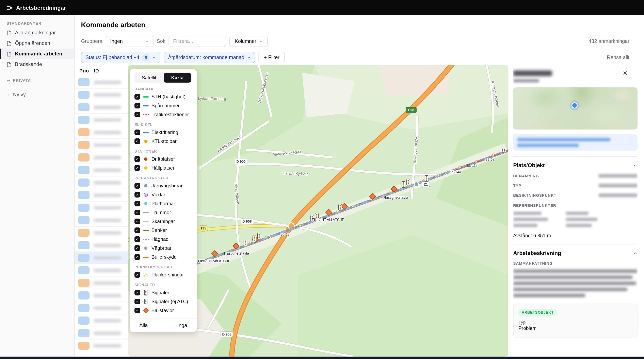  Describe the element at coordinates (107, 170) in the screenshot. I see `row-id-redacted` at that location.